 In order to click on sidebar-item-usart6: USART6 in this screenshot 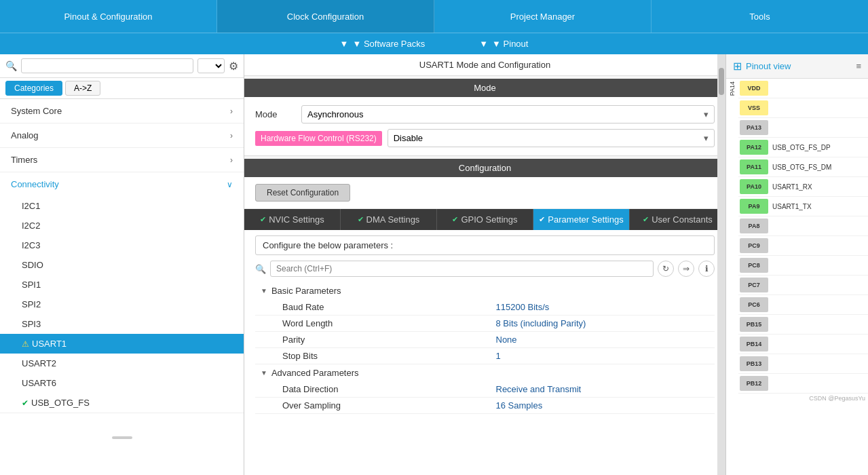, I will do `click(122, 383)`.